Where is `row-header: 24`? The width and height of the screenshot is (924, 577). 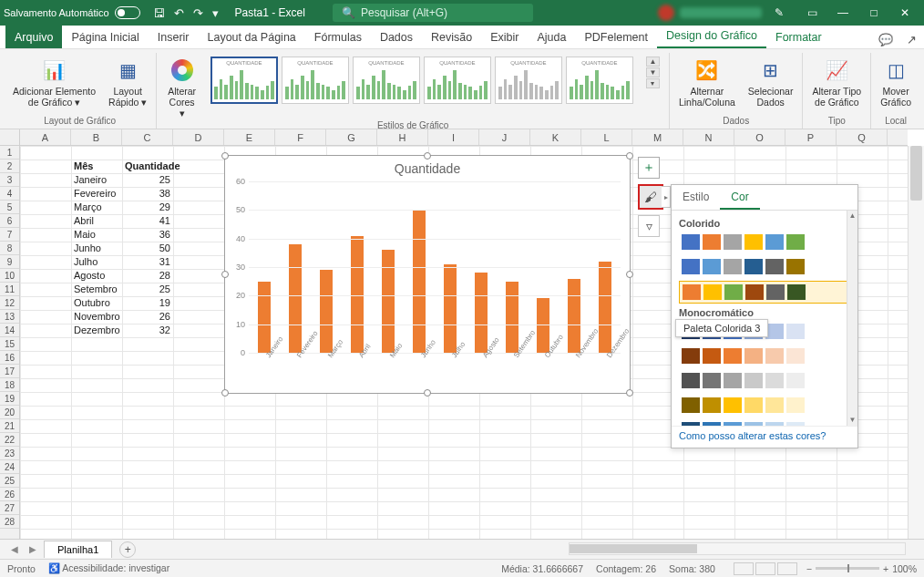 row-header: 24 is located at coordinates (9, 467).